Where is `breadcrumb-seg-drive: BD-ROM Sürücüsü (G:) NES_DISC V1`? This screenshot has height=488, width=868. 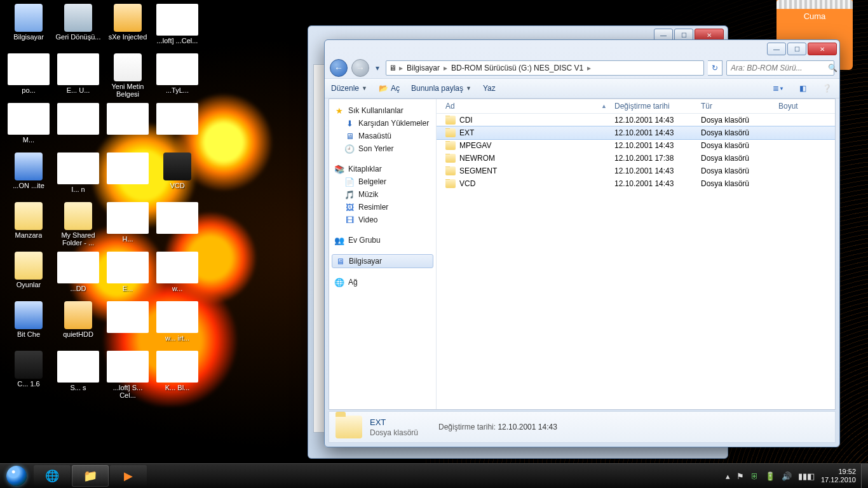 breadcrumb-seg-drive: BD-ROM Sürücüsü (G:) NES_DISC V1 is located at coordinates (517, 68).